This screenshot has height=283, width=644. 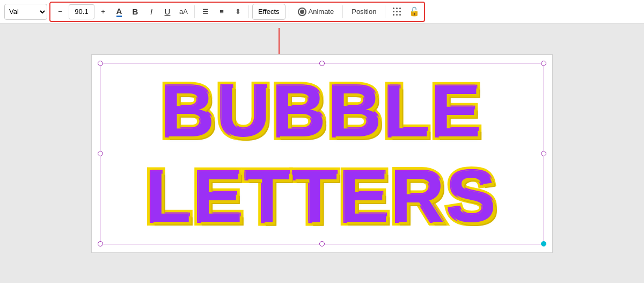 I want to click on text-color-icon: A, so click(x=119, y=12).